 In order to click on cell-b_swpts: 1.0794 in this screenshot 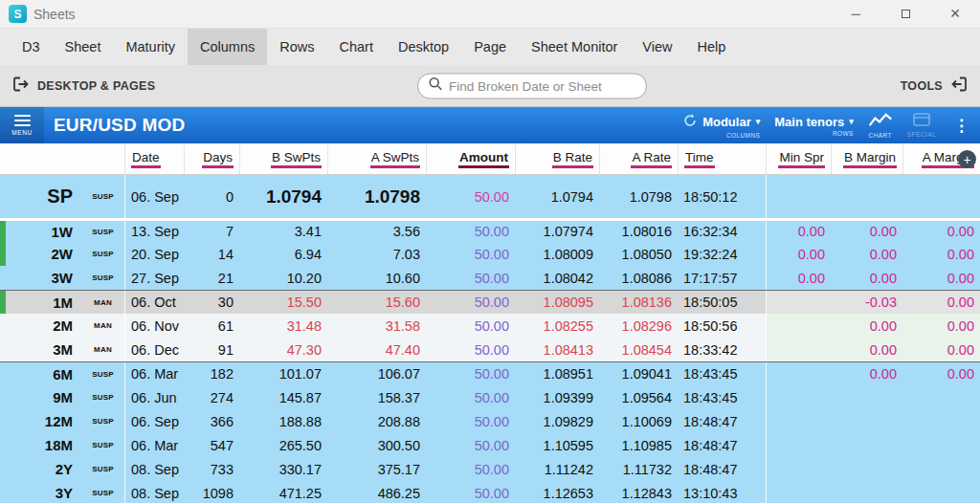, I will do `click(283, 197)`.